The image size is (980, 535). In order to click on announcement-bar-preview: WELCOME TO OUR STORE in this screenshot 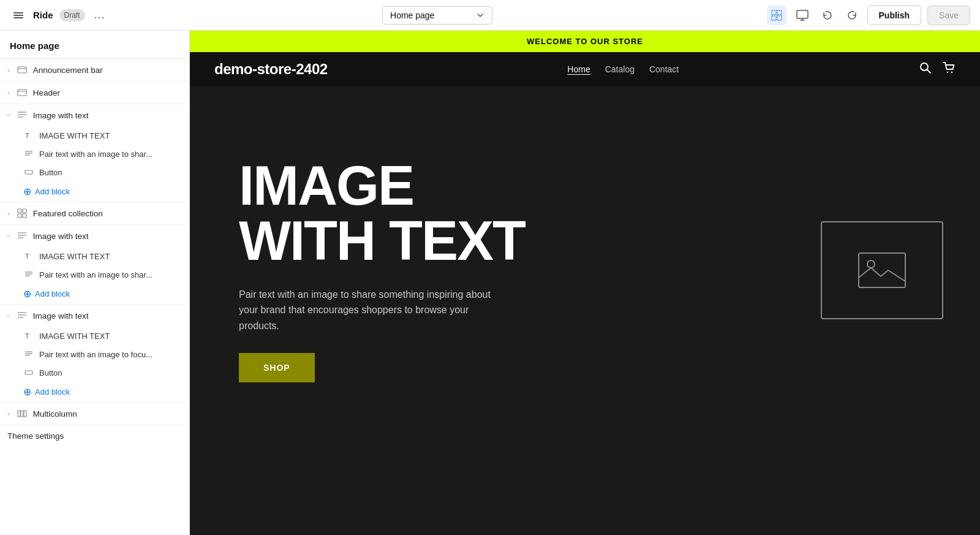, I will do `click(585, 42)`.